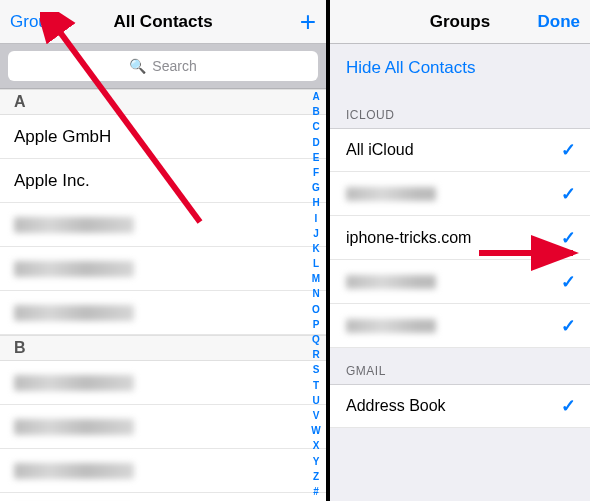 This screenshot has width=590, height=501. I want to click on contact-row: Apple GmbH, so click(163, 137).